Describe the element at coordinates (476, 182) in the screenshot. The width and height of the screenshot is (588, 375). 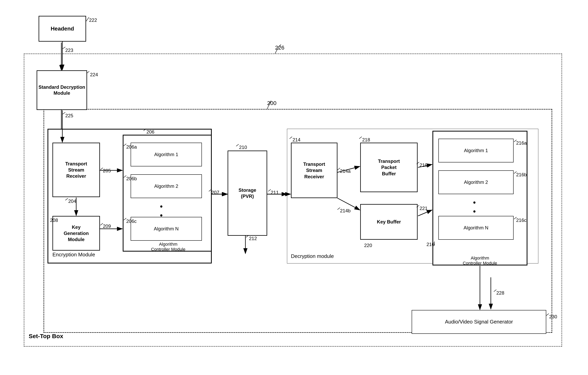
I see `alg2-dec-box: Algorithm 2` at that location.